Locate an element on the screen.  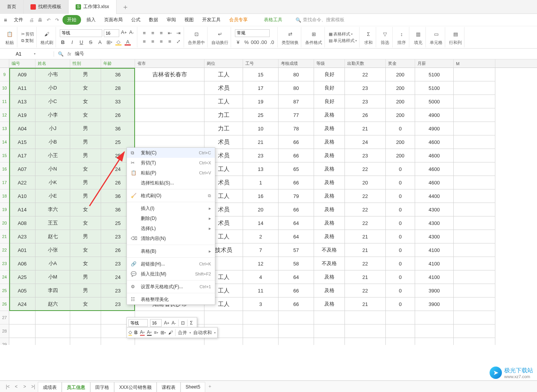
cell: 男 is located at coordinates (86, 277).